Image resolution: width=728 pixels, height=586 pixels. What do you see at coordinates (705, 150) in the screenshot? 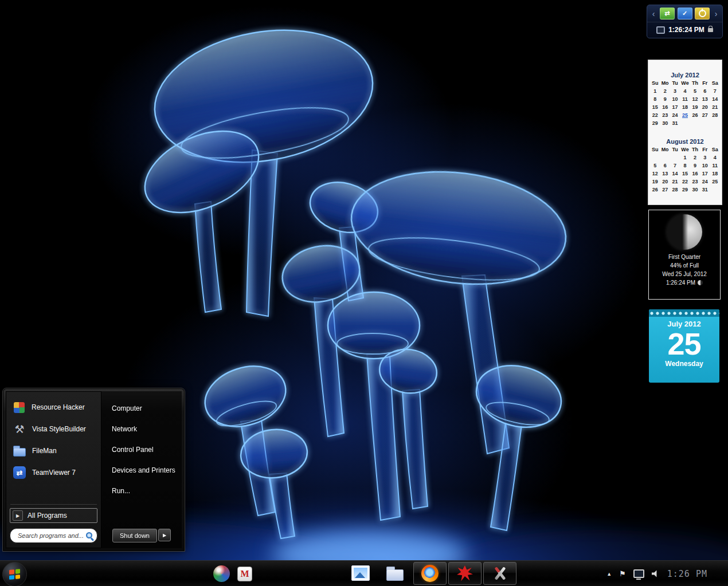
I see `calendar-day-header: Fr` at bounding box center [705, 150].